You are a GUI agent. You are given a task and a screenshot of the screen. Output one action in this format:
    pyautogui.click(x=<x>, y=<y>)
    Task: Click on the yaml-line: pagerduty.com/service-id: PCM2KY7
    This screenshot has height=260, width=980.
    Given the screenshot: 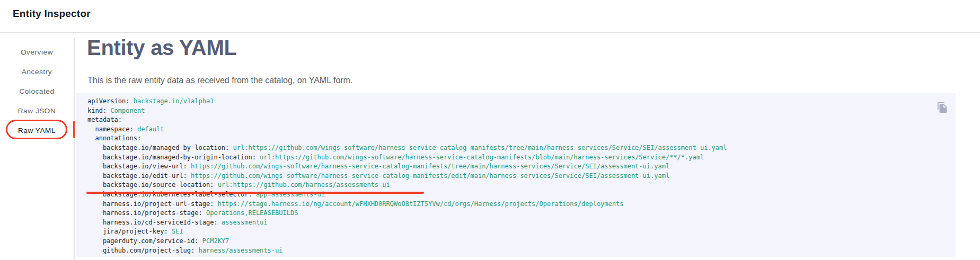 What is the action you would take?
    pyautogui.click(x=522, y=241)
    